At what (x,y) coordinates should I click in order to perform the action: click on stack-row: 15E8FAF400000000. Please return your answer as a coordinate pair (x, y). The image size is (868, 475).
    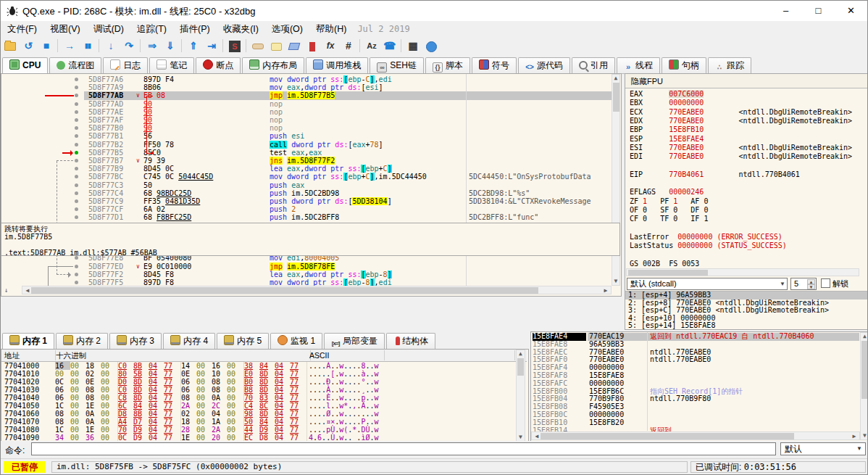
    Looking at the image, I should click on (696, 368).